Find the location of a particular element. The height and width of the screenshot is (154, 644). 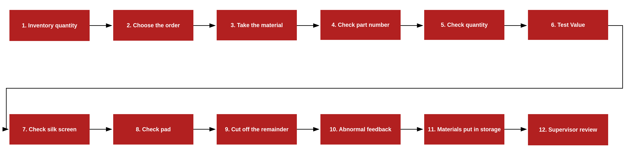

step-7-box: 7. Check silk screen is located at coordinates (50, 129).